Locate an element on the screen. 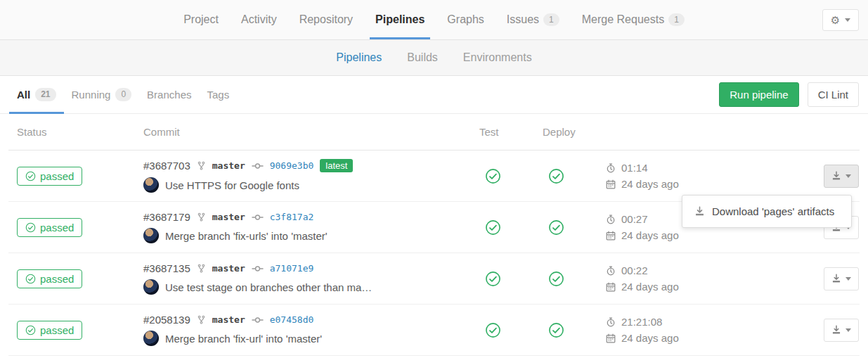 This screenshot has width=868, height=358. nav-item-pipelines: Pipelines is located at coordinates (400, 20).